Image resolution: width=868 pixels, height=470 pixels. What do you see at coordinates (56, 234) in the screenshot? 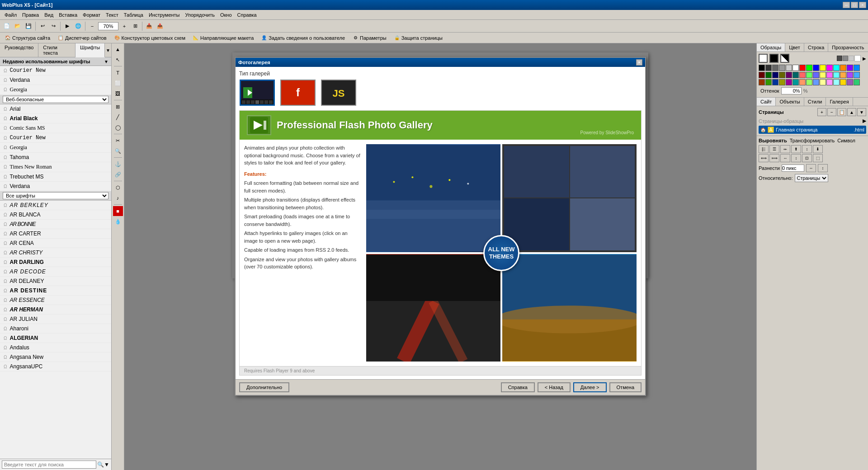
I see `font-item-ar-carter: Ω AR CARTER` at bounding box center [56, 234].